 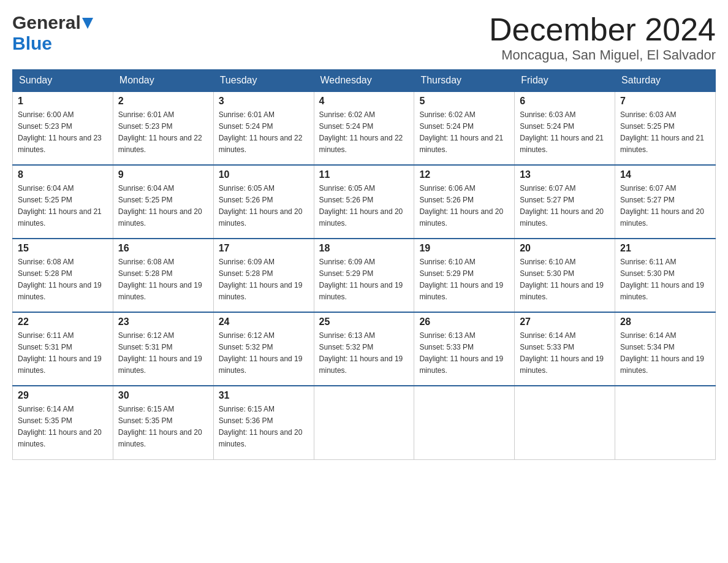 I want to click on calendar-week-row: 29 Sunrise: 6:14 AMSunset: 5:35 PMDaylig…, so click(x=364, y=423).